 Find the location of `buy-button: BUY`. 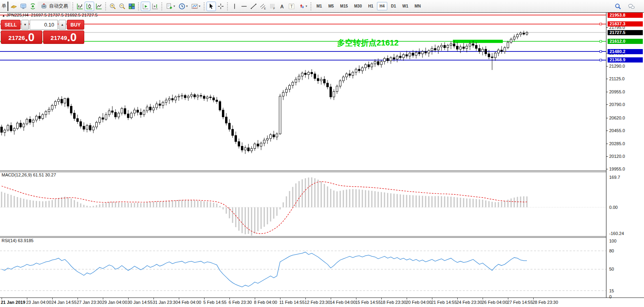

buy-button: BUY is located at coordinates (76, 25).